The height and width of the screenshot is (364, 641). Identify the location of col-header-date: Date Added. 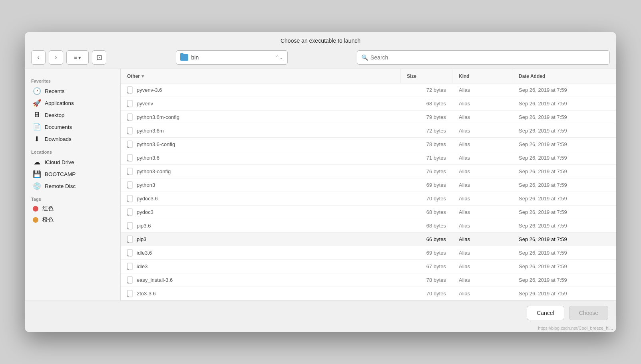
(564, 76).